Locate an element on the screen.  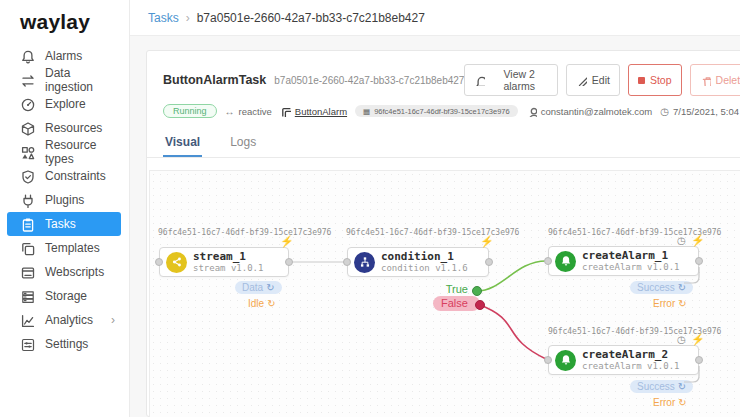
waylay-logo: waylay is located at coordinates (64, 22).